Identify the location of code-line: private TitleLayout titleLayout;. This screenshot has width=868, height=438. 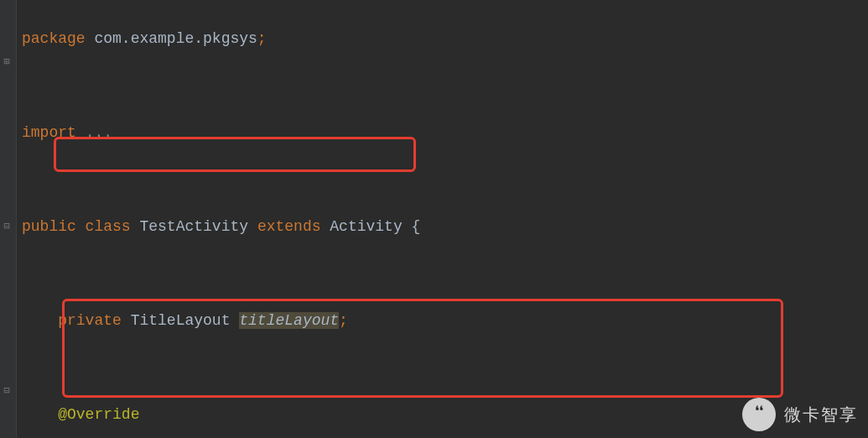
(444, 321).